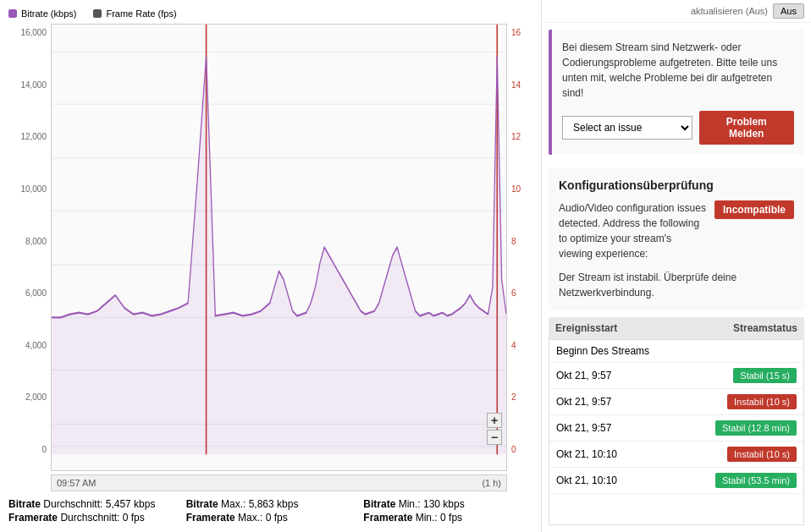 This screenshot has height=532, width=811. I want to click on chart-legend: Bitrate (kbps) Frame Rate (fps), so click(271, 14).